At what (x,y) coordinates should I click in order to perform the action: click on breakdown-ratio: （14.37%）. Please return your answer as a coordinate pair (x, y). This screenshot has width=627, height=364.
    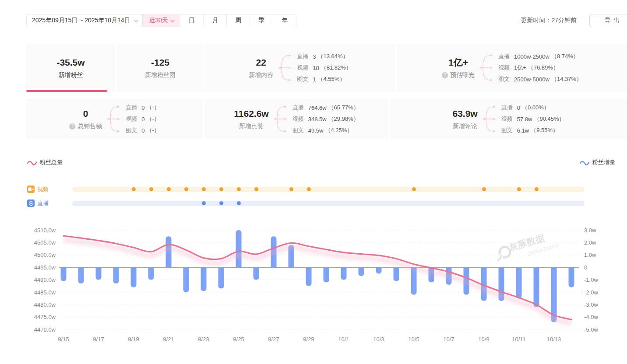
    Looking at the image, I should click on (567, 79).